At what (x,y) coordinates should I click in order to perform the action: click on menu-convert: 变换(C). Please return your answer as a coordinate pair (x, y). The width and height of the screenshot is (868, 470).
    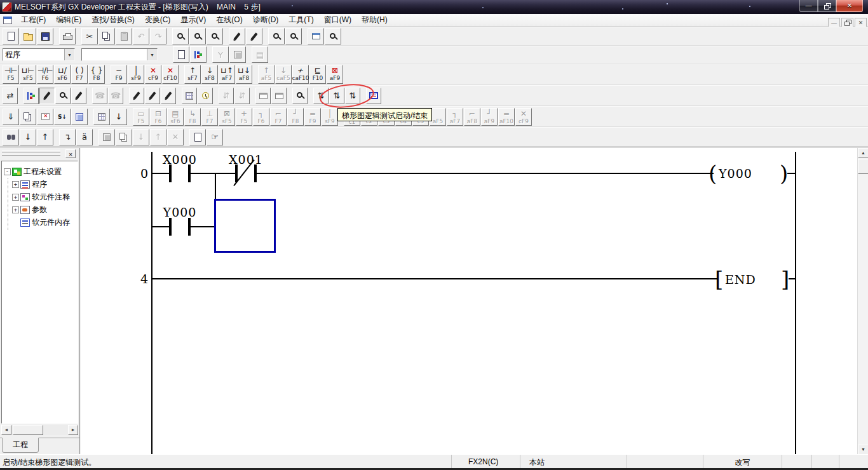
    Looking at the image, I should click on (158, 20).